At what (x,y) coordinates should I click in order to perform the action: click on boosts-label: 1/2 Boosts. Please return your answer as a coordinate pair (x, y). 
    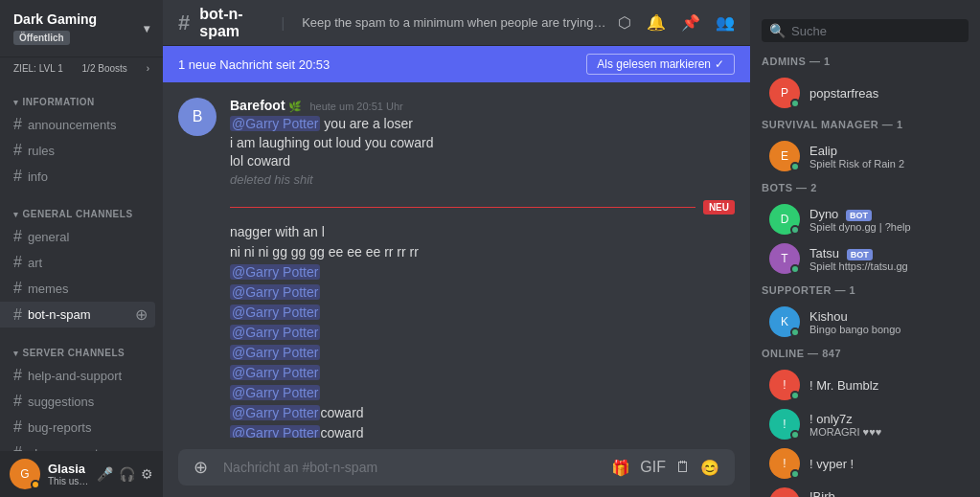
    Looking at the image, I should click on (105, 69).